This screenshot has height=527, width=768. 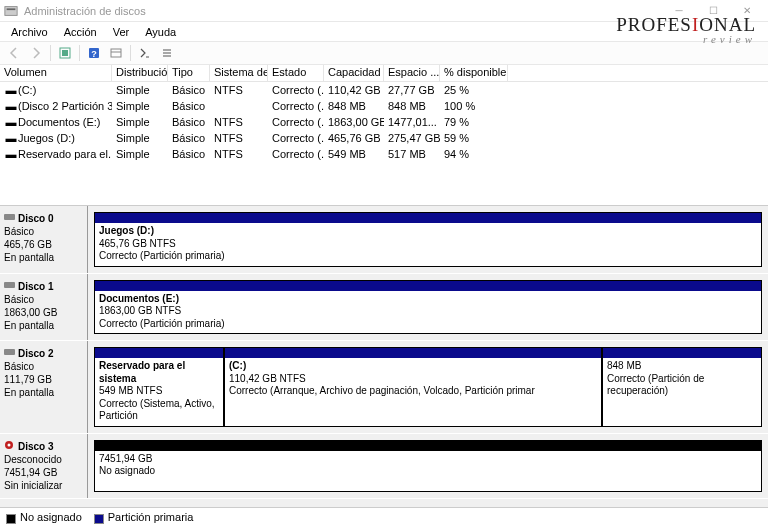 What do you see at coordinates (384, 517) in the screenshot?
I see `legend: No asignado Partición primaria` at bounding box center [384, 517].